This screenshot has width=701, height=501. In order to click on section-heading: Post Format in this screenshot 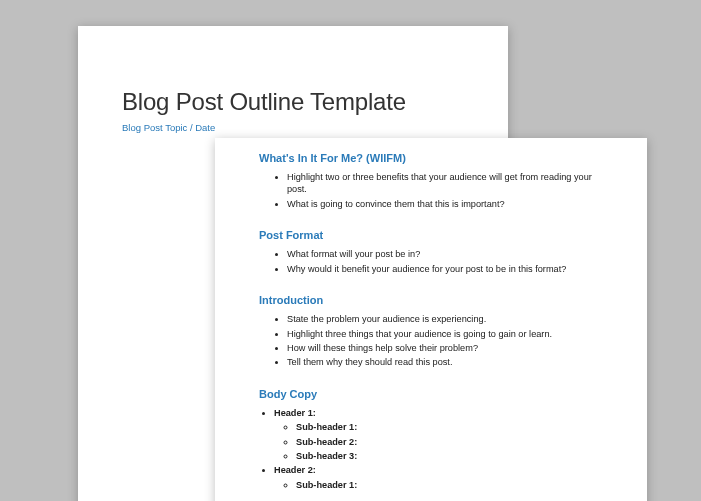, I will do `click(431, 235)`.